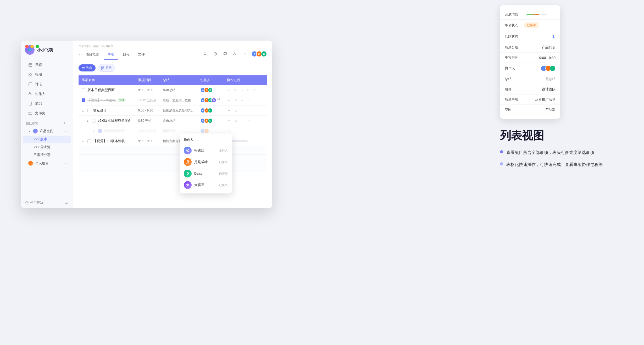  Describe the element at coordinates (94, 131) in the screenshot. I see `expand-arrow: ▶` at that location.